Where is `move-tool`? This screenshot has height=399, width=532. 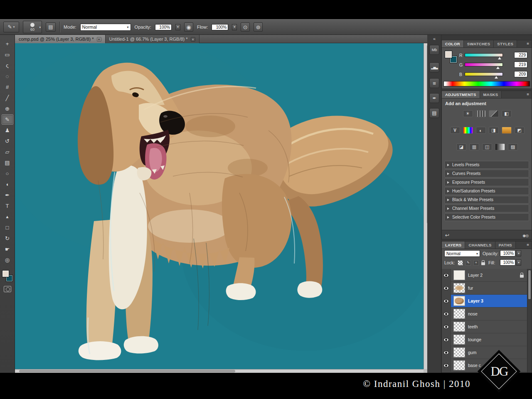 move-tool is located at coordinates (7, 44).